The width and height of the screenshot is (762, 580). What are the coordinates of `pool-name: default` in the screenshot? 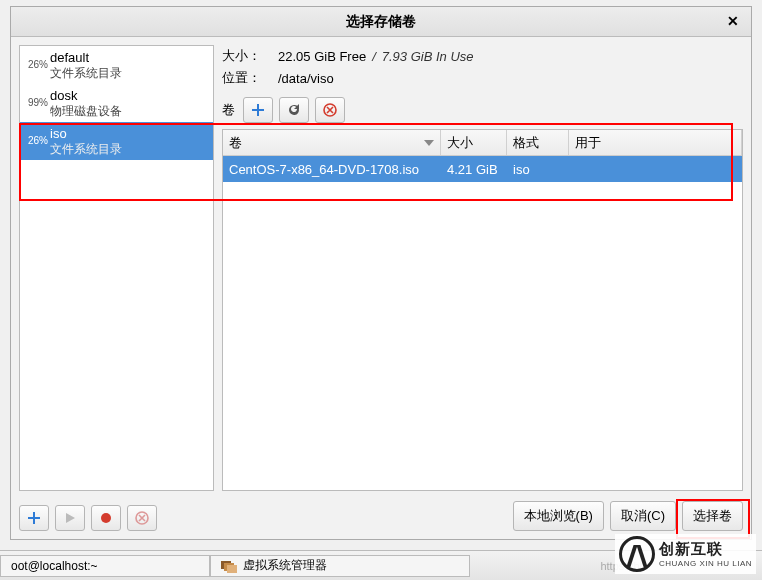 It's located at (86, 58).